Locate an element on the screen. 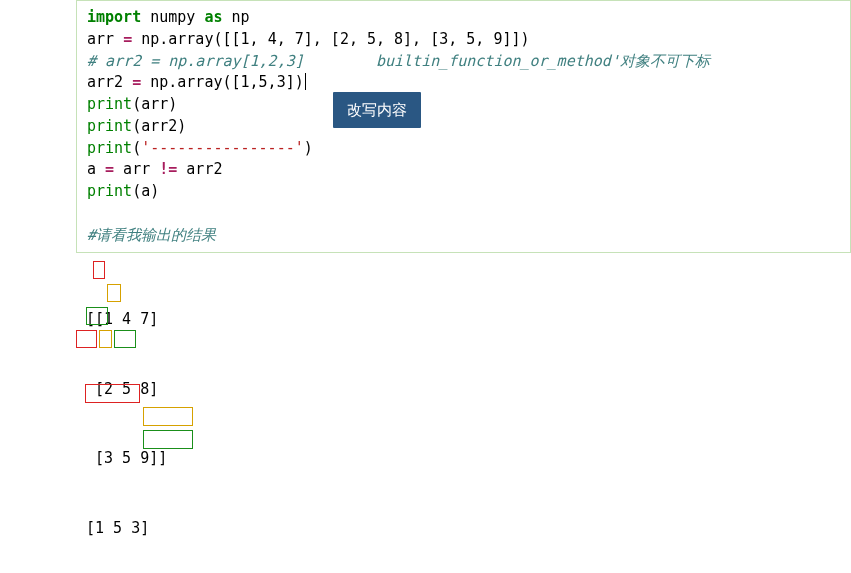 The image size is (851, 573). code-line-blank is located at coordinates (464, 214).